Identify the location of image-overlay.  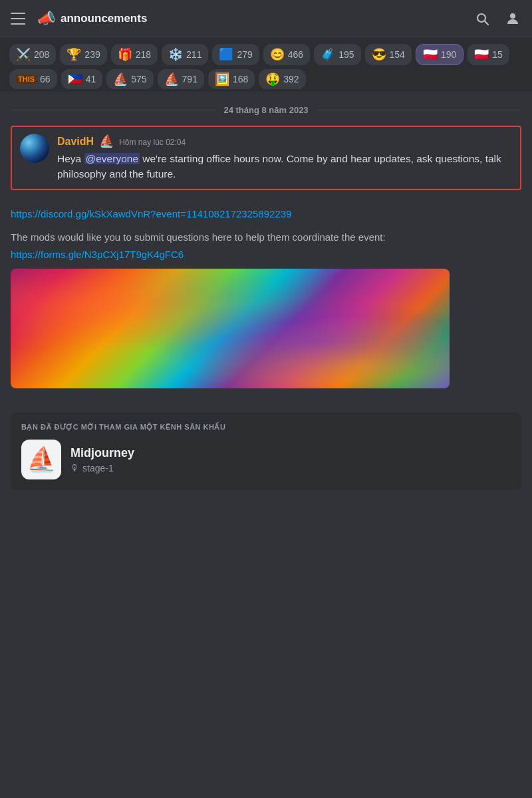
(230, 329).